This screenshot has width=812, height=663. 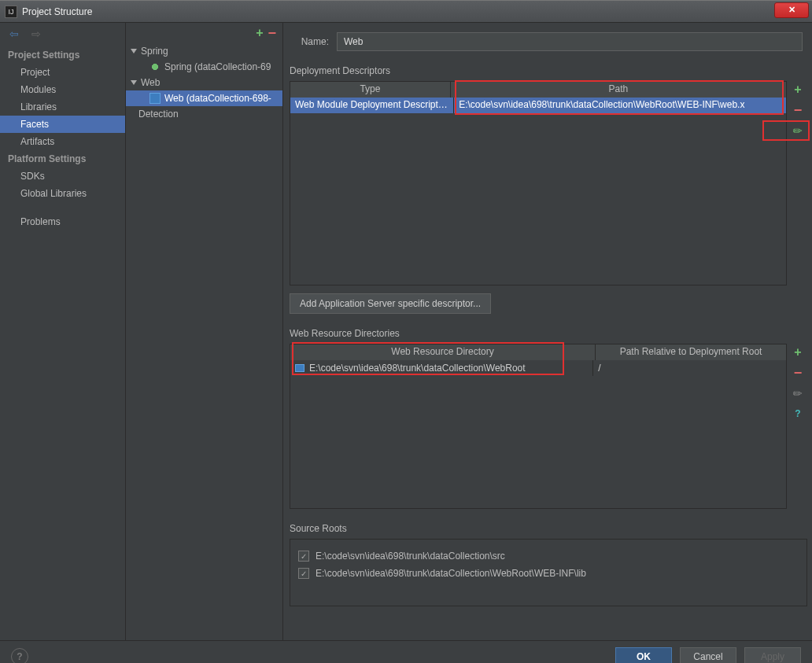 What do you see at coordinates (57, 12) in the screenshot?
I see `dialog-title: Project Structure` at bounding box center [57, 12].